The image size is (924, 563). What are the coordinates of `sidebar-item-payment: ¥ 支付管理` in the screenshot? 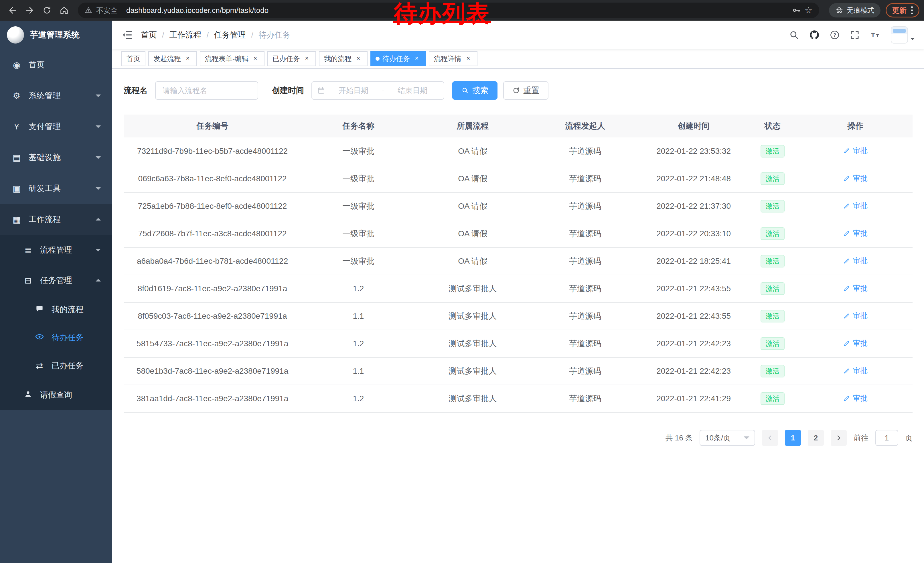 It's located at (56, 127).